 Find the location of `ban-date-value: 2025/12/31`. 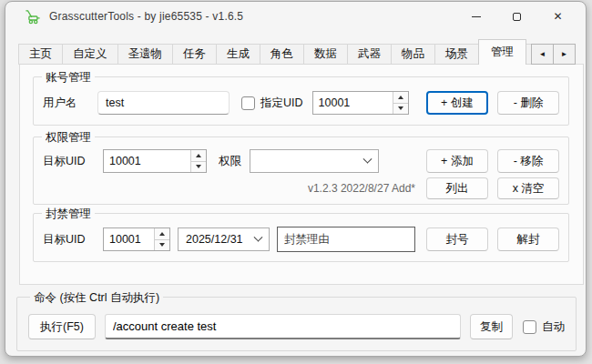

ban-date-value: 2025/12/31 is located at coordinates (215, 239).